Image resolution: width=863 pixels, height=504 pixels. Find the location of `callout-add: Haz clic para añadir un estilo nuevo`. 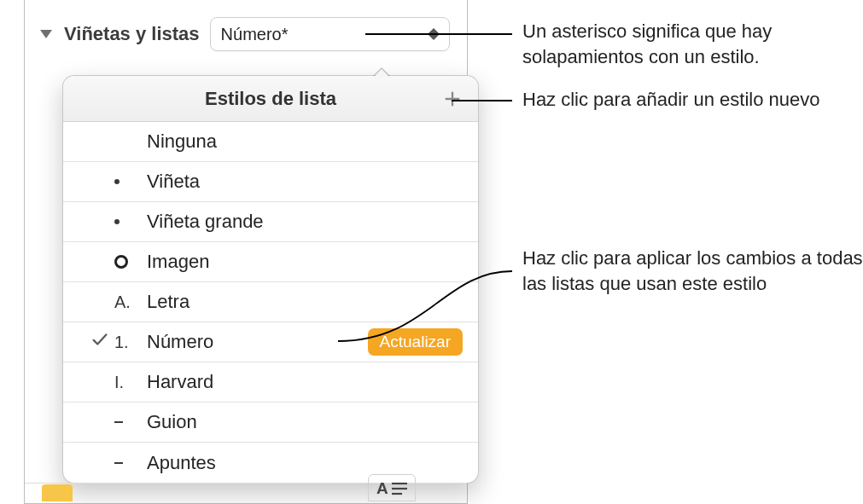

callout-add: Haz clic para añadir un estilo nuevo is located at coordinates (693, 100).